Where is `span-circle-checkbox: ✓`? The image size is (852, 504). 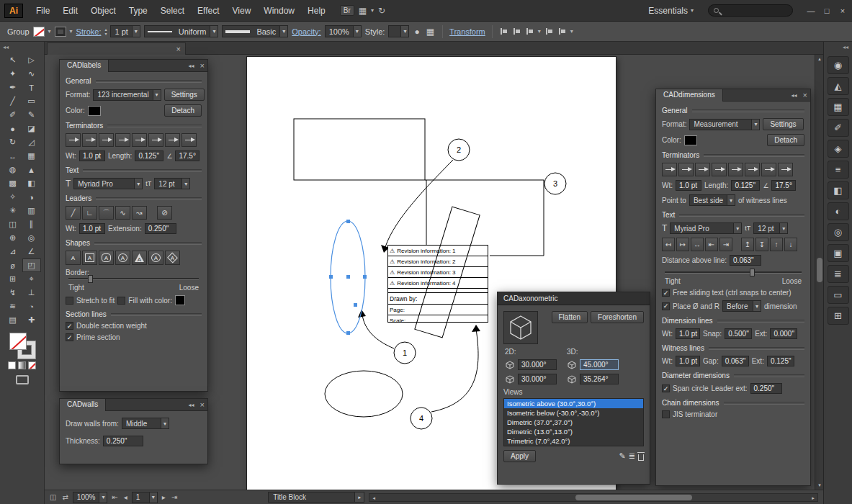
span-circle-checkbox: ✓ is located at coordinates (665, 389).